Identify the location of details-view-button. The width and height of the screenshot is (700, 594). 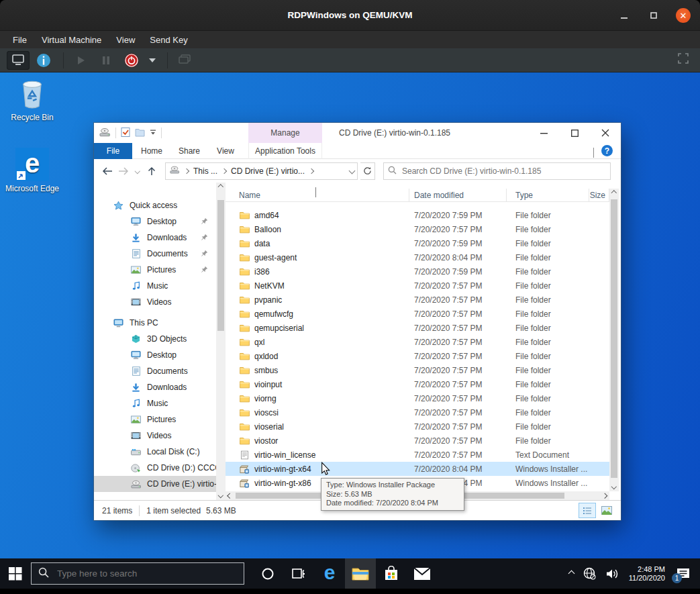
(587, 510).